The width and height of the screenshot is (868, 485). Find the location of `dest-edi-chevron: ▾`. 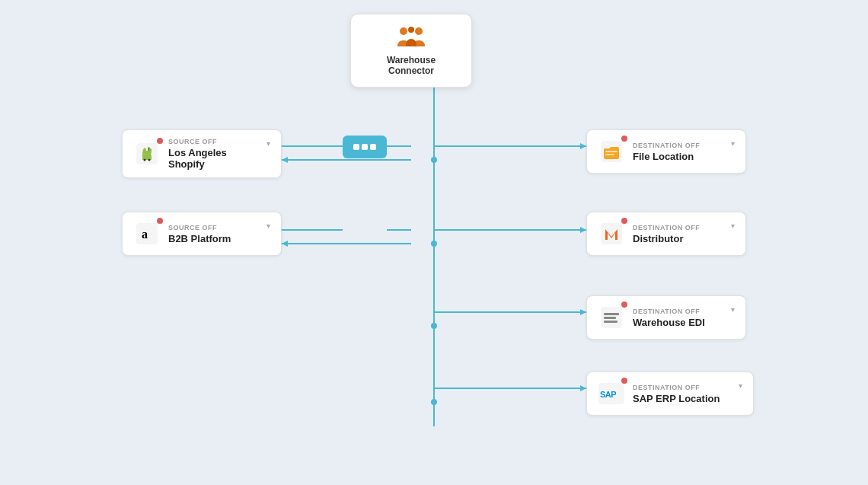

dest-edi-chevron: ▾ is located at coordinates (732, 309).